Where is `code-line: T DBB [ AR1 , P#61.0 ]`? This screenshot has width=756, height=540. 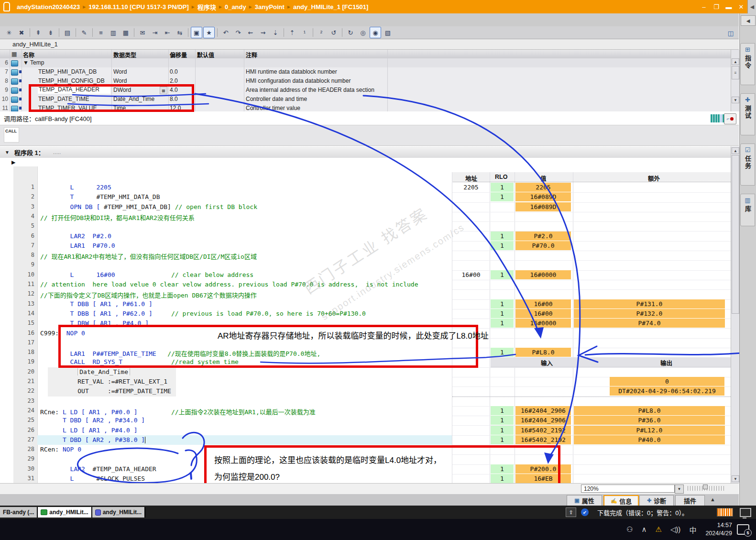 code-line: T DBB [ AR1 , P#61.0 ] is located at coordinates (246, 304).